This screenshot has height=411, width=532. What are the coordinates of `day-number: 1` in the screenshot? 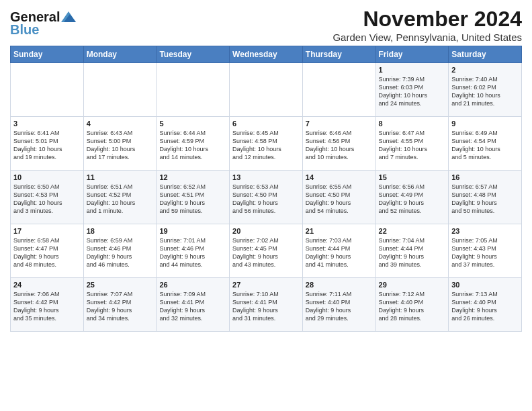 It's located at (412, 70).